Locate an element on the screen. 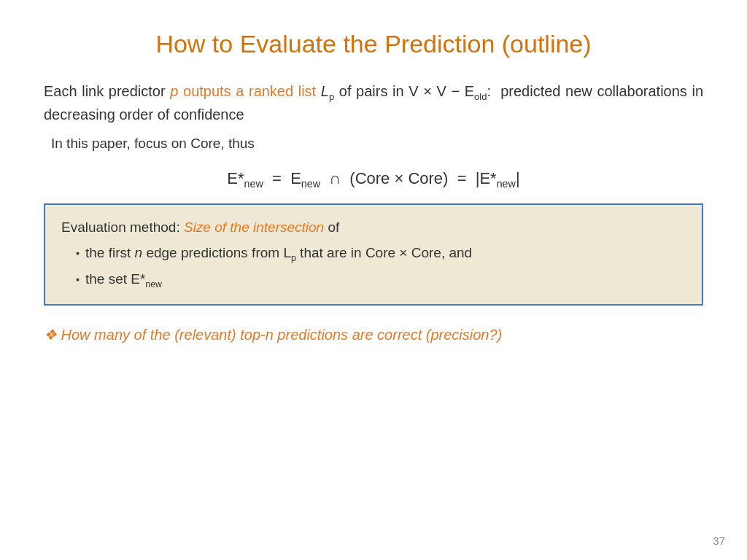  formula-new-sub: new is located at coordinates (254, 184).